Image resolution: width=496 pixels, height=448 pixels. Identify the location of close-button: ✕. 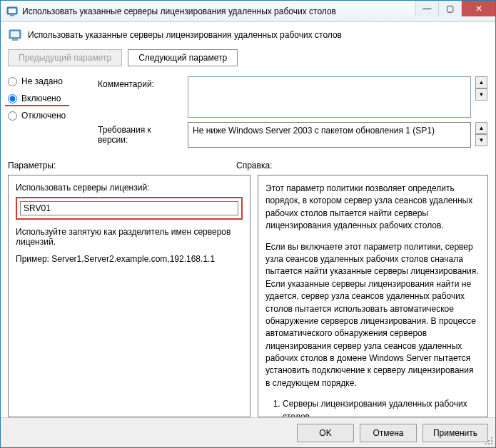
(478, 9).